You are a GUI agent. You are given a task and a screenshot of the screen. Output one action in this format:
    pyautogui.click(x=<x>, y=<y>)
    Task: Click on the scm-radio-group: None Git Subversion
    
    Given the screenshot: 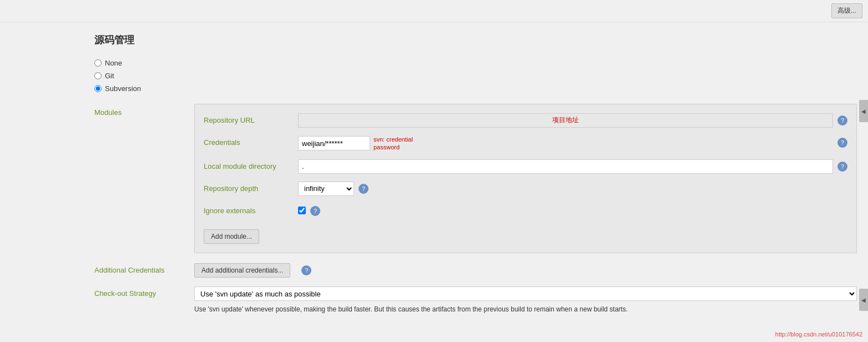 What is the action you would take?
    pyautogui.click(x=476, y=76)
    